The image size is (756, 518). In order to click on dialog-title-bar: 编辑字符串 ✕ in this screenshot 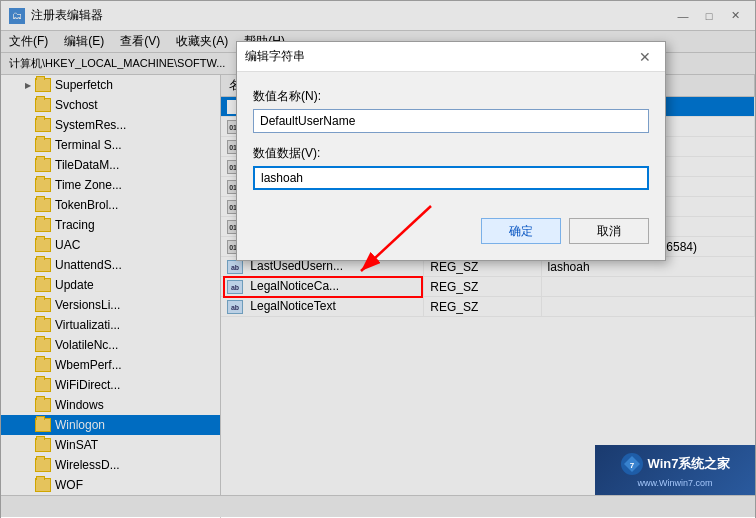, I will do `click(451, 57)`.